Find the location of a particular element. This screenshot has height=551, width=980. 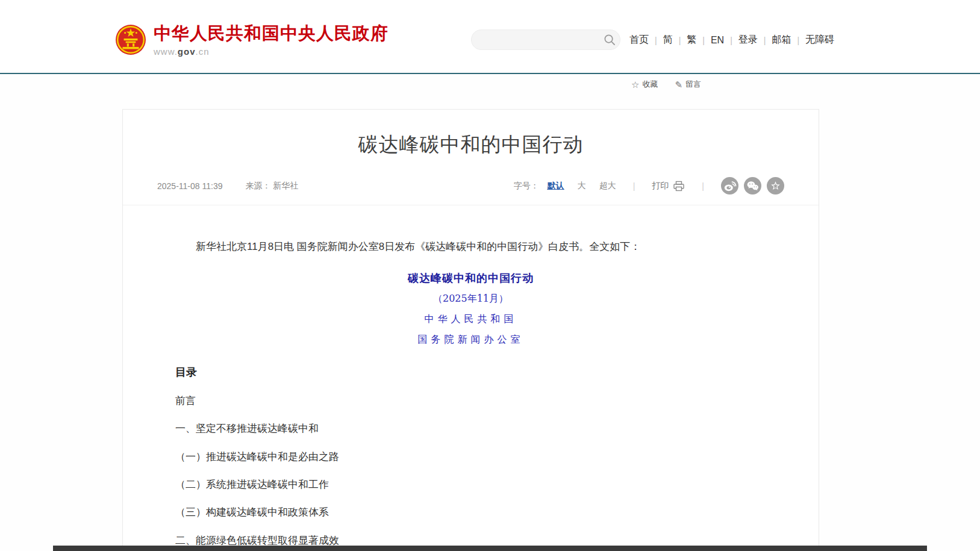

print-label: 打印 is located at coordinates (660, 186).